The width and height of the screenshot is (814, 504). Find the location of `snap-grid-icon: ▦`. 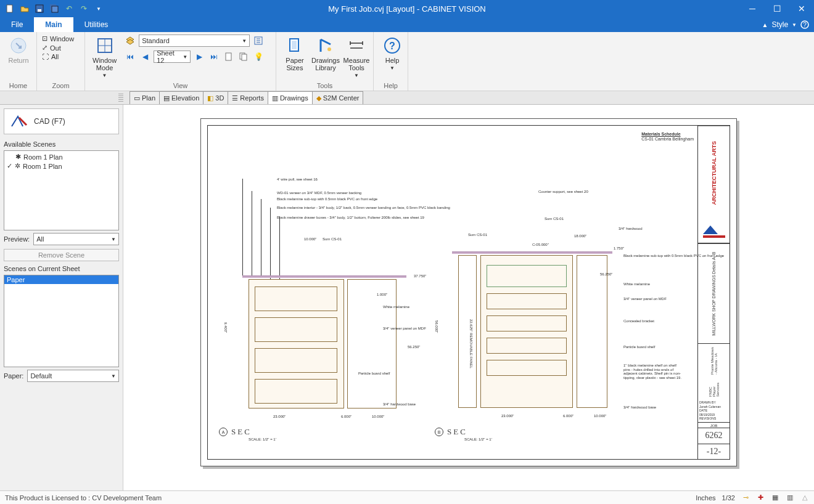

snap-grid-icon: ▦ is located at coordinates (775, 498).